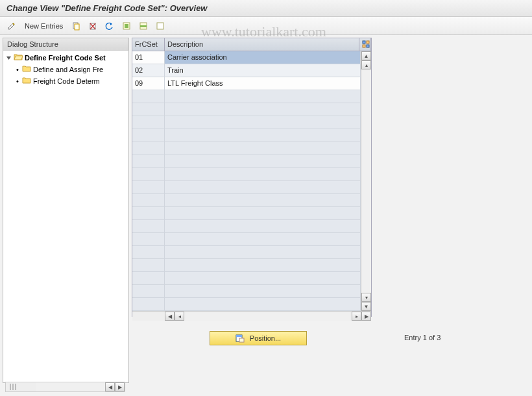 This screenshot has height=396, width=532. I want to click on scroll-down-step-icon: ▾, so click(366, 297).